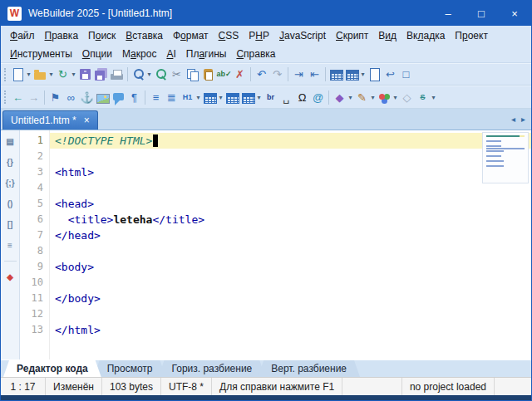  Describe the element at coordinates (259, 36) in the screenshot. I see `menu-php: PHP` at that location.